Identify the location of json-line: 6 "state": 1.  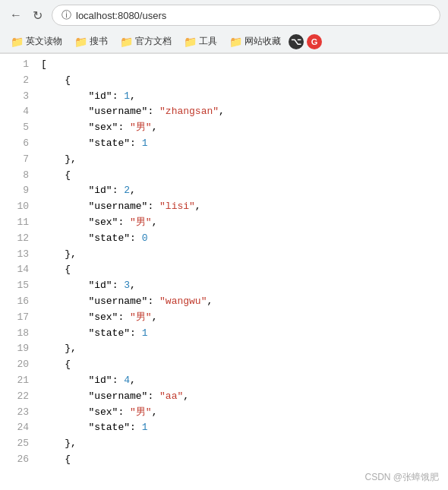
(224, 144).